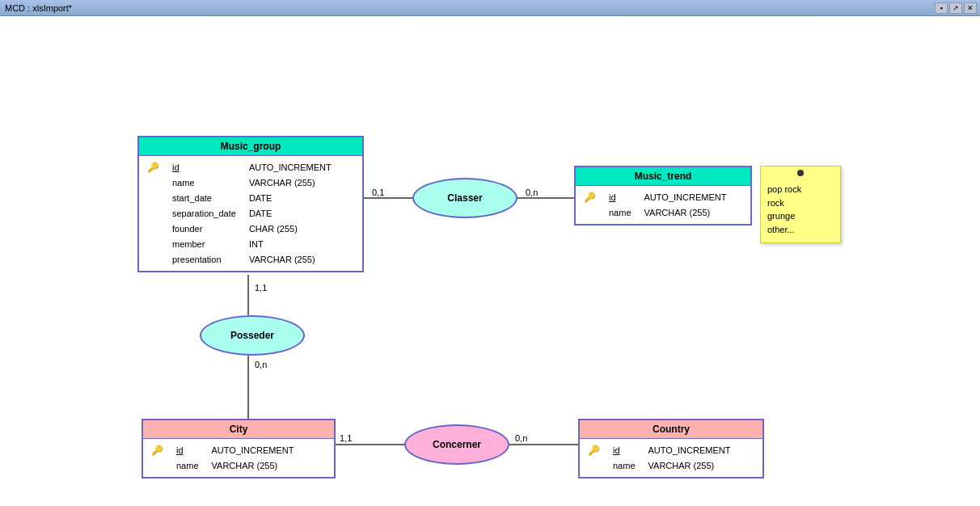 The image size is (980, 506). Describe the element at coordinates (290, 183) in the screenshot. I see `field-name-type: VARCHAR (255)` at that location.